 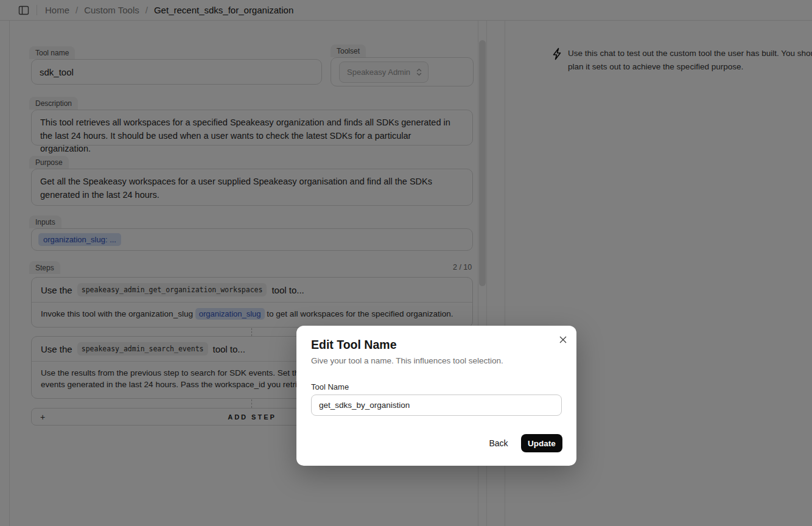 I want to click on dialog-tool-name-field, so click(x=436, y=405).